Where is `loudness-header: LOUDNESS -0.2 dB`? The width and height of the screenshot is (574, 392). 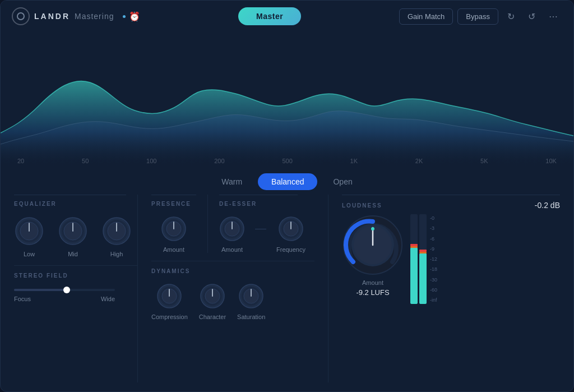 loudness-header: LOUDNESS -0.2 dB is located at coordinates (451, 205).